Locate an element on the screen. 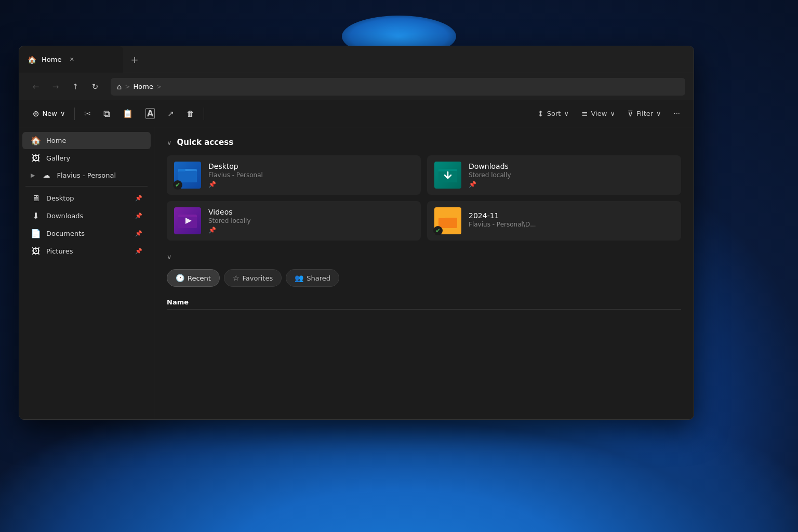 The width and height of the screenshot is (798, 532). downloads-folder-svg is located at coordinates (448, 175).